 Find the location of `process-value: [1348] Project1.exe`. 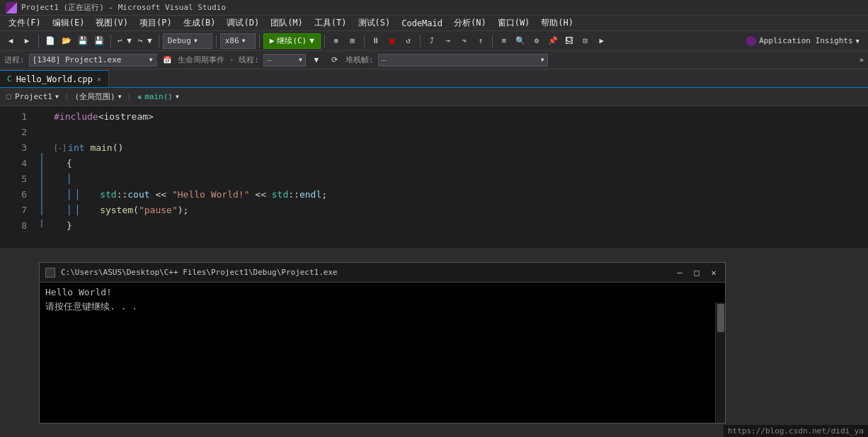

process-value: [1348] Project1.exe is located at coordinates (77, 59).